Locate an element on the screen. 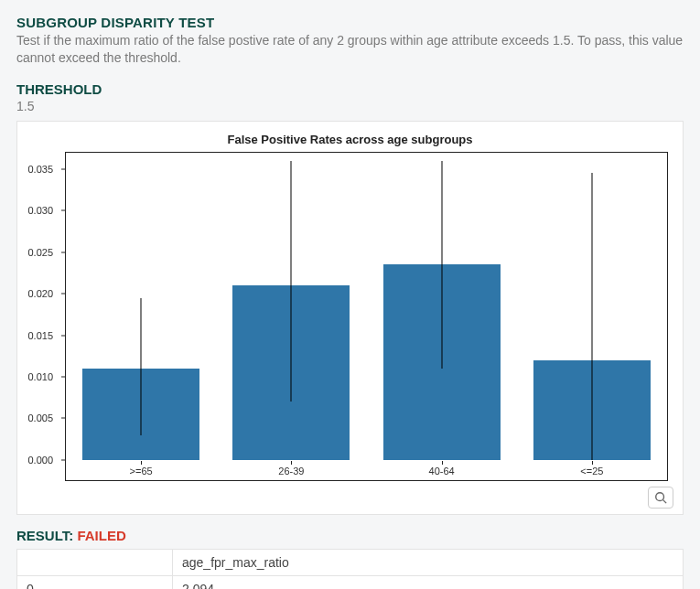 The image size is (700, 589). magnifier-icon is located at coordinates (661, 498).